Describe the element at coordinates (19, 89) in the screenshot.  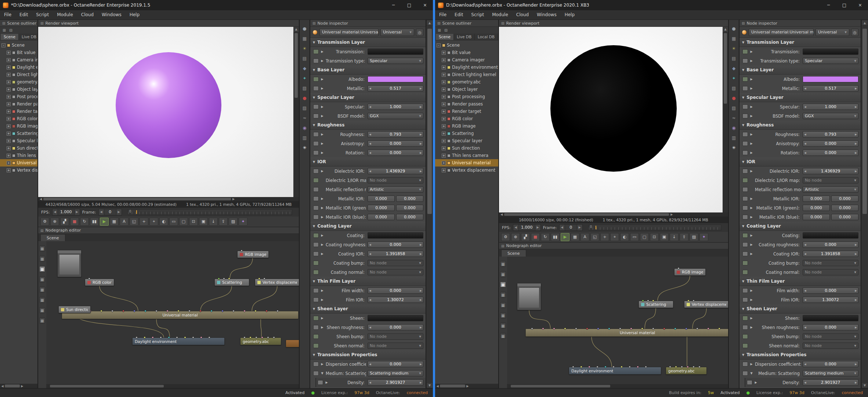
I see `tree-item: + Object layer` at that location.